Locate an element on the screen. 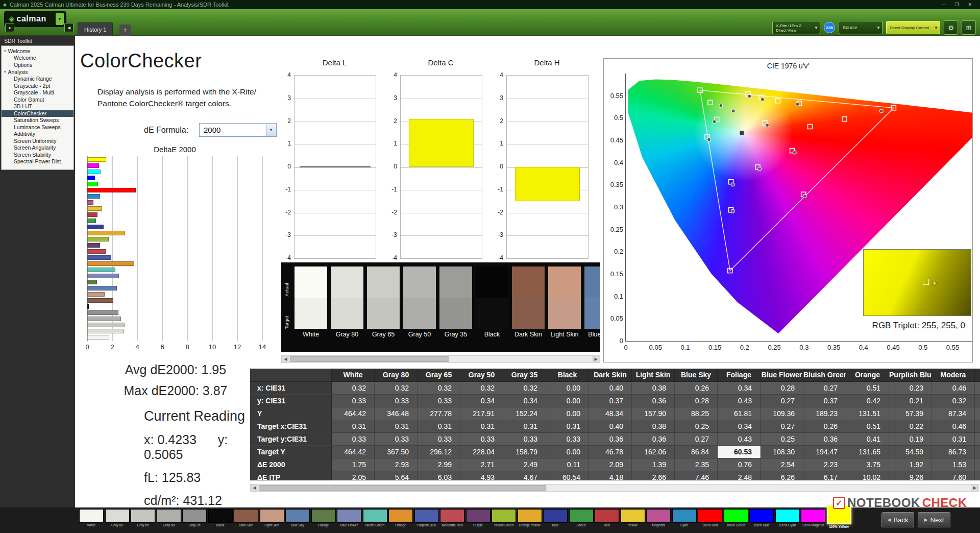 This screenshot has height=533, width=980. patch-chip-yellow-green: Yellow Green is located at coordinates (504, 518).